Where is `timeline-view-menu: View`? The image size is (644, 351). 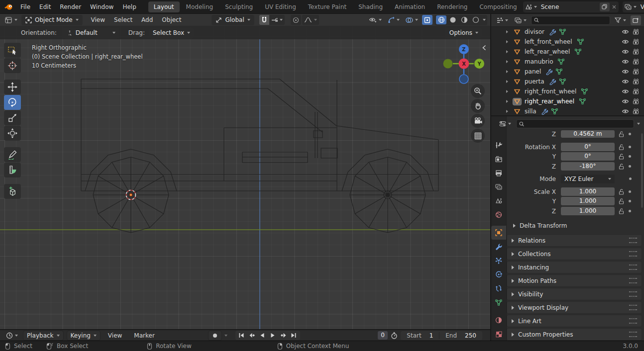 timeline-view-menu: View is located at coordinates (115, 336).